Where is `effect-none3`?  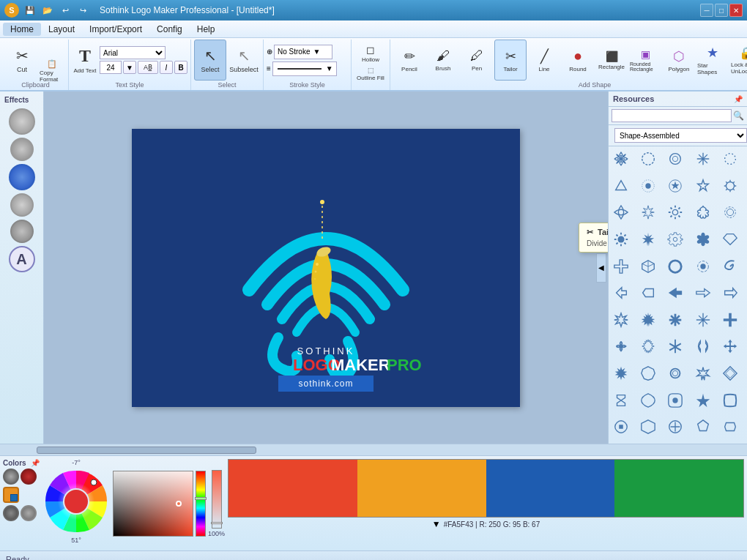
effect-none3 is located at coordinates (22, 205).